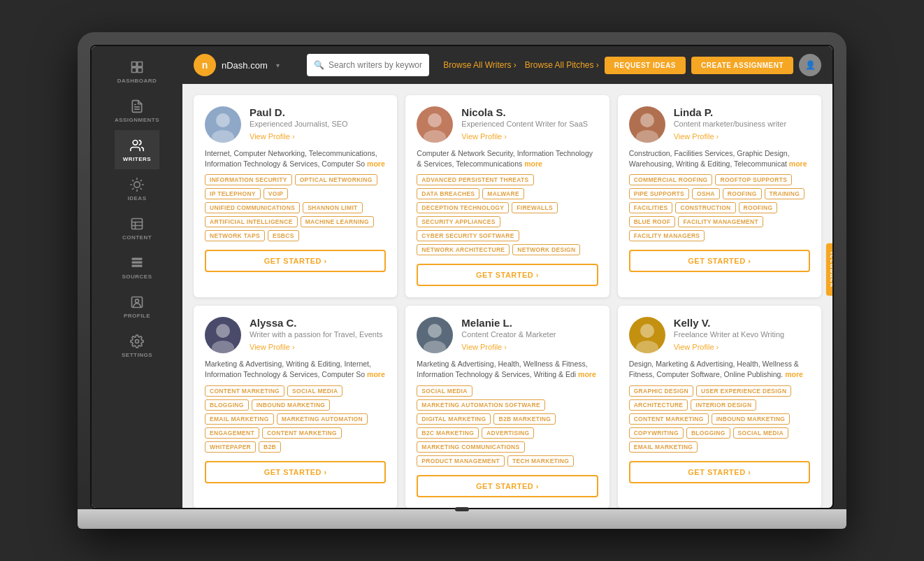  Describe the element at coordinates (137, 81) in the screenshot. I see `sidebar-label-dashboard: DASHBOARD` at that location.